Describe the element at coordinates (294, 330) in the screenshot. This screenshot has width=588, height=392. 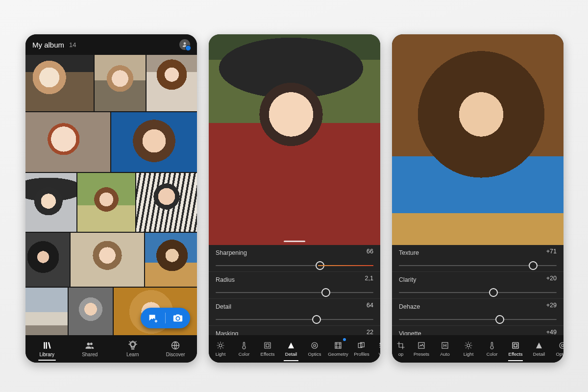
I see `slider-masking: Masking 22` at that location.